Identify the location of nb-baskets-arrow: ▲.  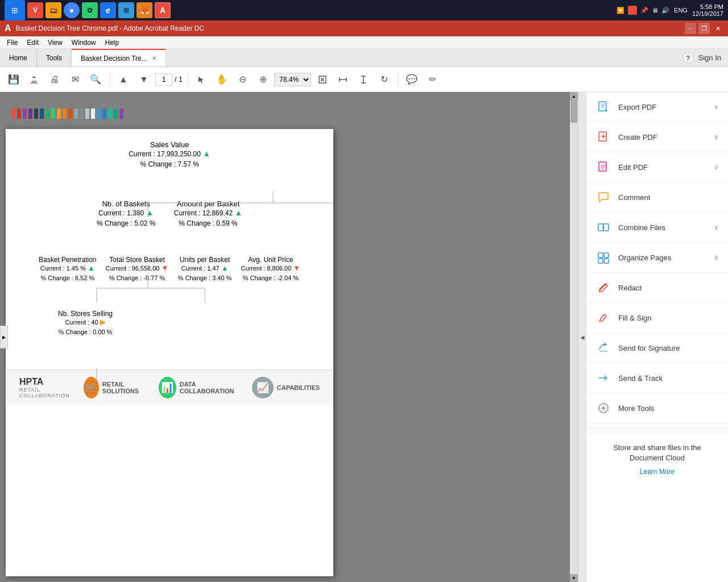
(150, 213).